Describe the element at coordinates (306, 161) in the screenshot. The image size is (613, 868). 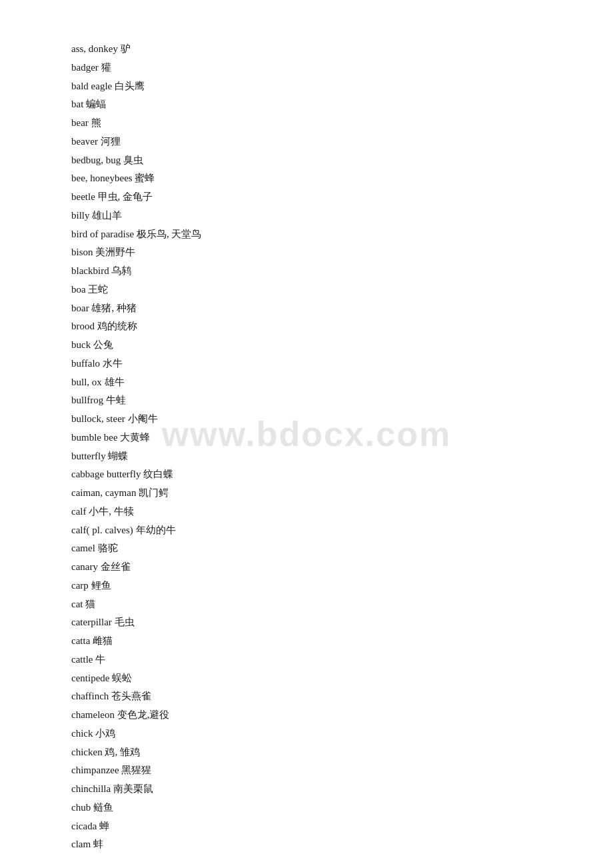
I see `list-item: bedbug, bug 臭虫` at that location.